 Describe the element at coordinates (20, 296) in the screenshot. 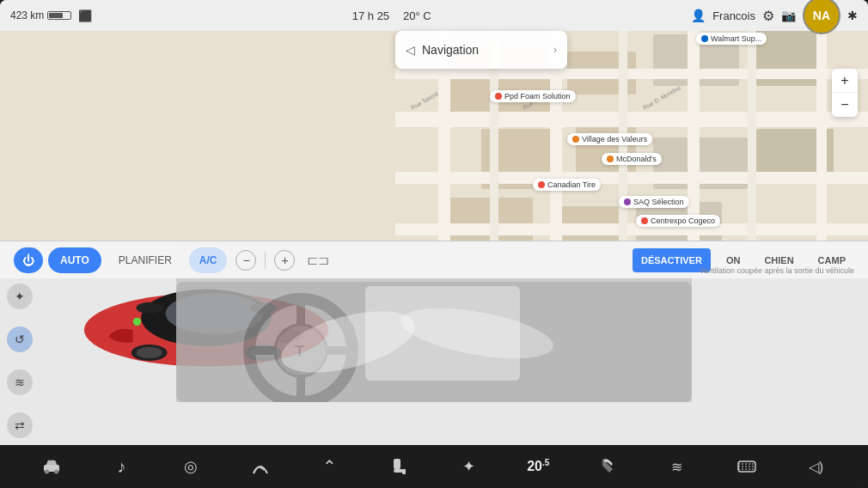

I see `fan-icon: ✦` at that location.